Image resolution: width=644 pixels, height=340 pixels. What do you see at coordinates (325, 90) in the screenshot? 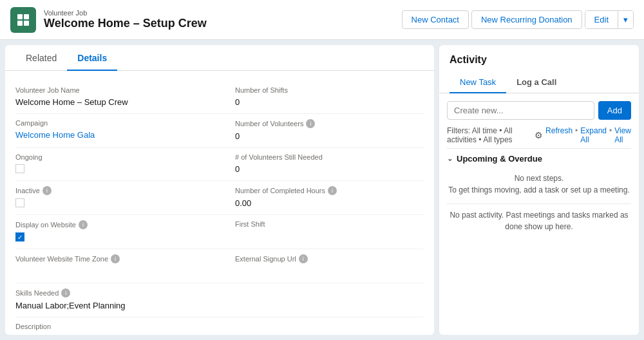
I see `number-of-shifts-label: Number of Shifts` at bounding box center [325, 90].